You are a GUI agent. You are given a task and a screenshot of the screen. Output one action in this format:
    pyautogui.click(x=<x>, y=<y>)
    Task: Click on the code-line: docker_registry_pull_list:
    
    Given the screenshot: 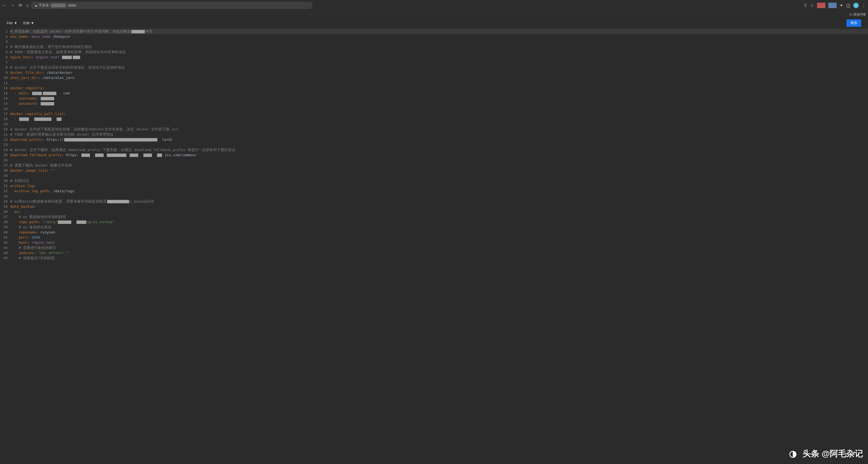 What is the action you would take?
    pyautogui.click(x=439, y=114)
    